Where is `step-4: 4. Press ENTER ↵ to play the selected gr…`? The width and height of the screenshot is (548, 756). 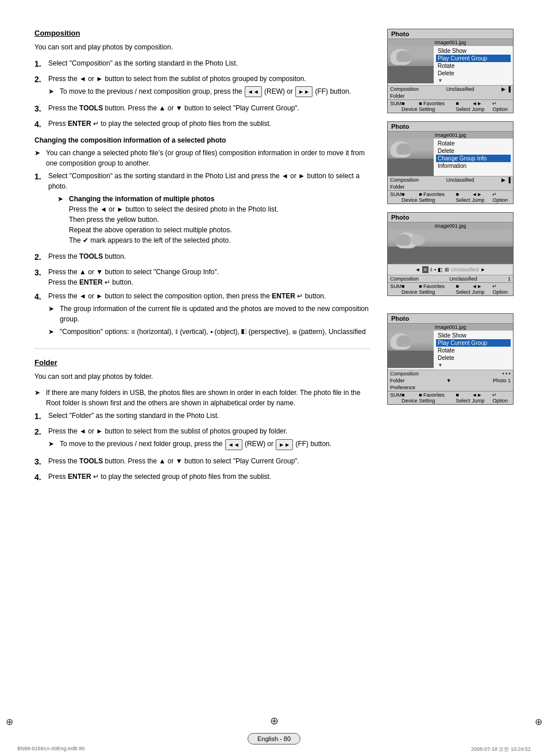 step-4: 4. Press ENTER ↵ to play the selected gr… is located at coordinates (202, 124).